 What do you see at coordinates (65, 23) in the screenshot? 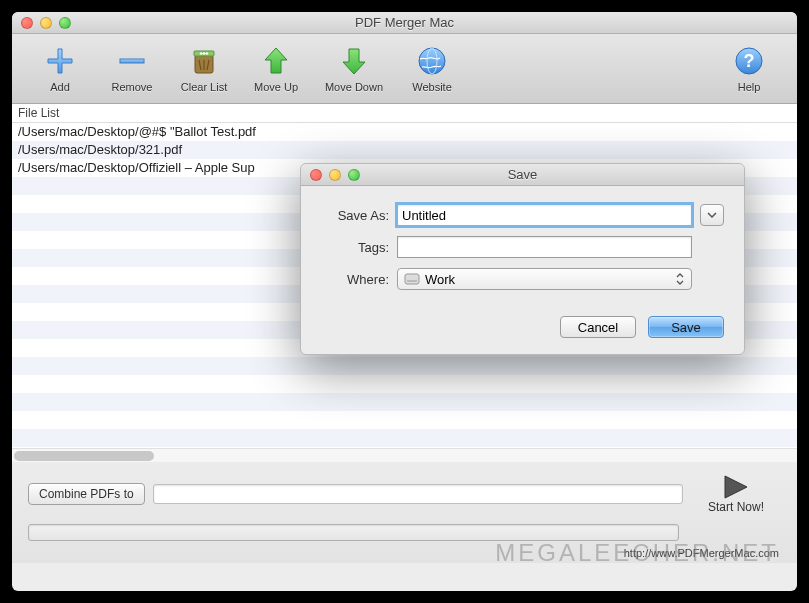
I see `zoom-window-button` at bounding box center [65, 23].